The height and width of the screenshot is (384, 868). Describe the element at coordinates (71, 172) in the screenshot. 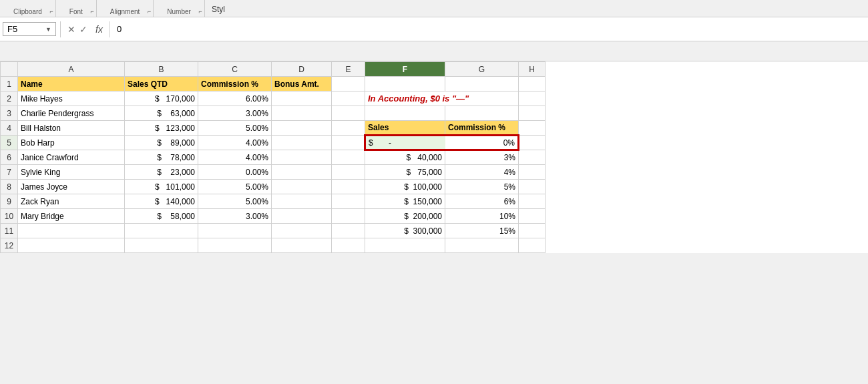

I see `cell-a7: Sylvie King` at that location.